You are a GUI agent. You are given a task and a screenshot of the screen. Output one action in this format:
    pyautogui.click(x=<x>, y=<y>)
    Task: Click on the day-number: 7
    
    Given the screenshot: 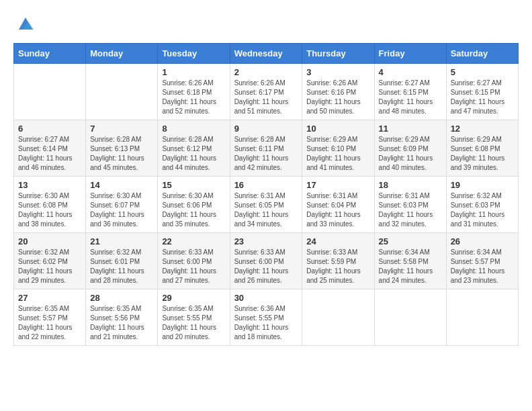 What is the action you would take?
    pyautogui.click(x=122, y=129)
    